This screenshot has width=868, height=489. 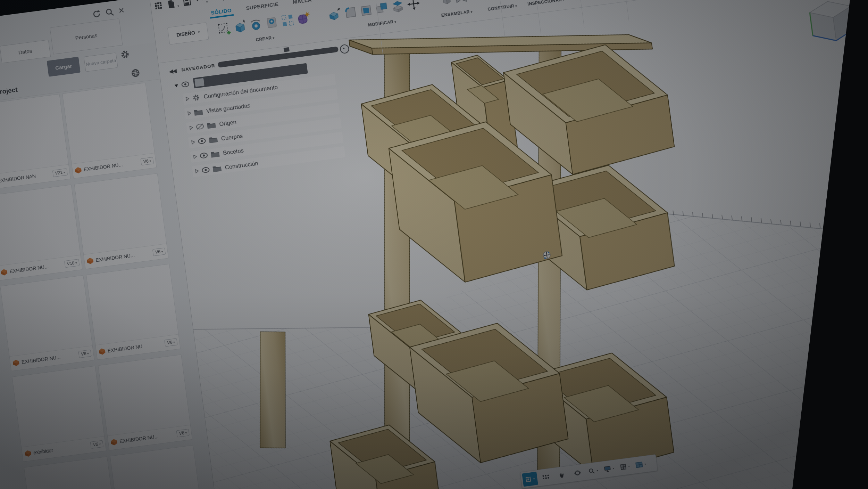 What do you see at coordinates (457, 14) in the screenshot?
I see `group-label-ensamblar: ENSAMBLAR▾` at bounding box center [457, 14].